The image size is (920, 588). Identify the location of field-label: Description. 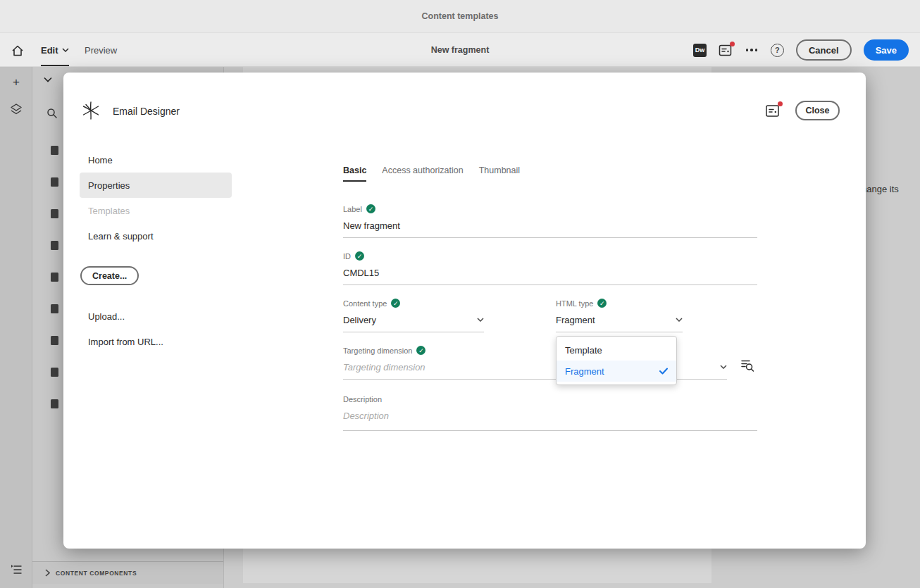
(362, 399).